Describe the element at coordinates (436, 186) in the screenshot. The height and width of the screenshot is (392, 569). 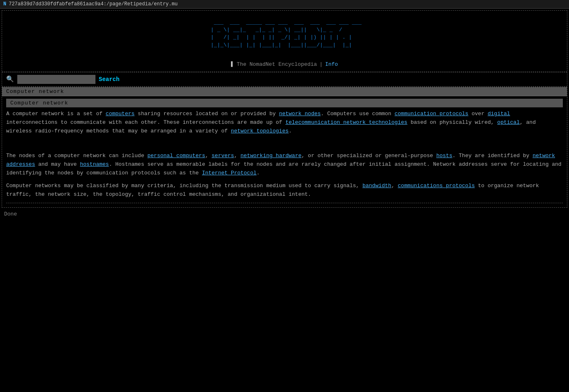
I see `p3-link-comm-protocols: communications protocols` at that location.